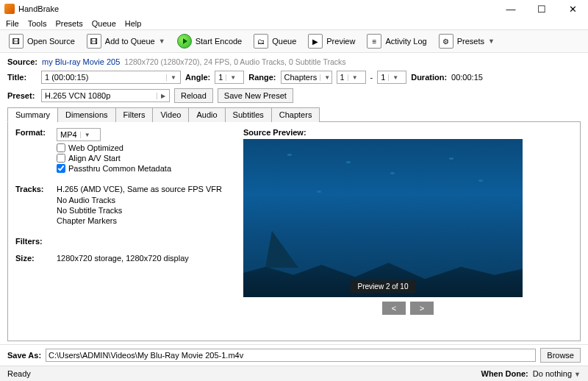 Image resolution: width=588 pixels, height=381 pixels. Describe the element at coordinates (294, 24) in the screenshot. I see `menubar: File Tools Presets Queue Help` at that location.